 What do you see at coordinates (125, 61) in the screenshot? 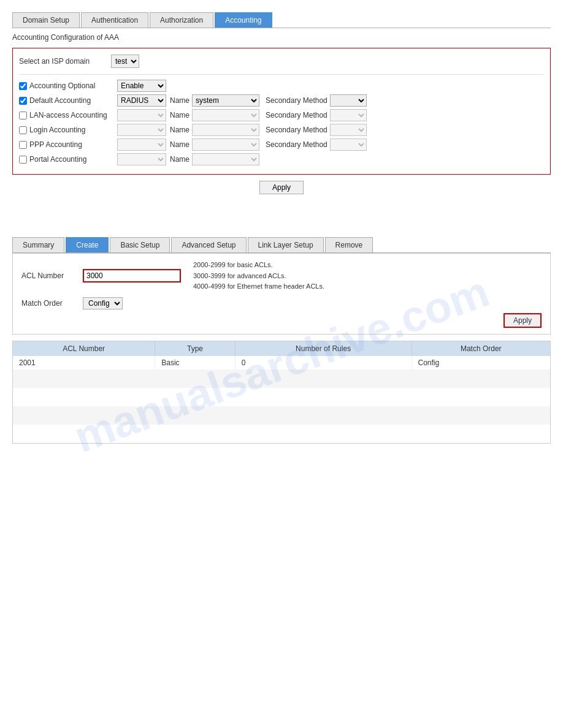
I see `isp-domain-select: test` at bounding box center [125, 61].